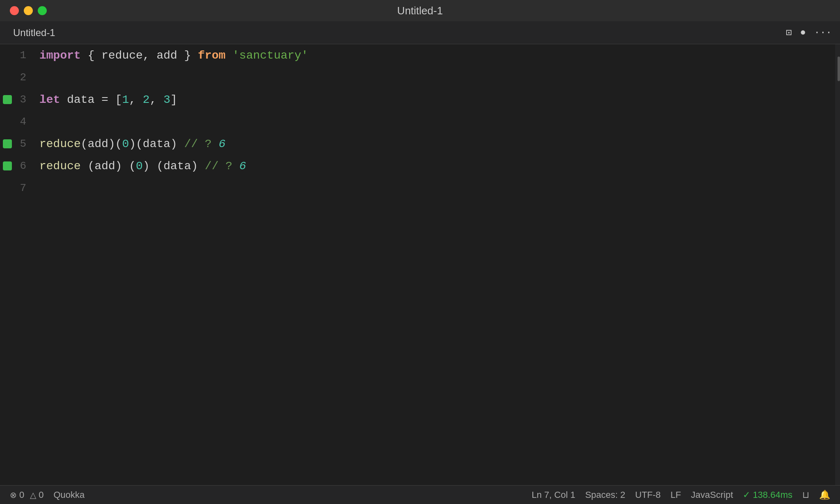 This screenshot has width=840, height=504. I want to click on token-punc: {, so click(91, 56).